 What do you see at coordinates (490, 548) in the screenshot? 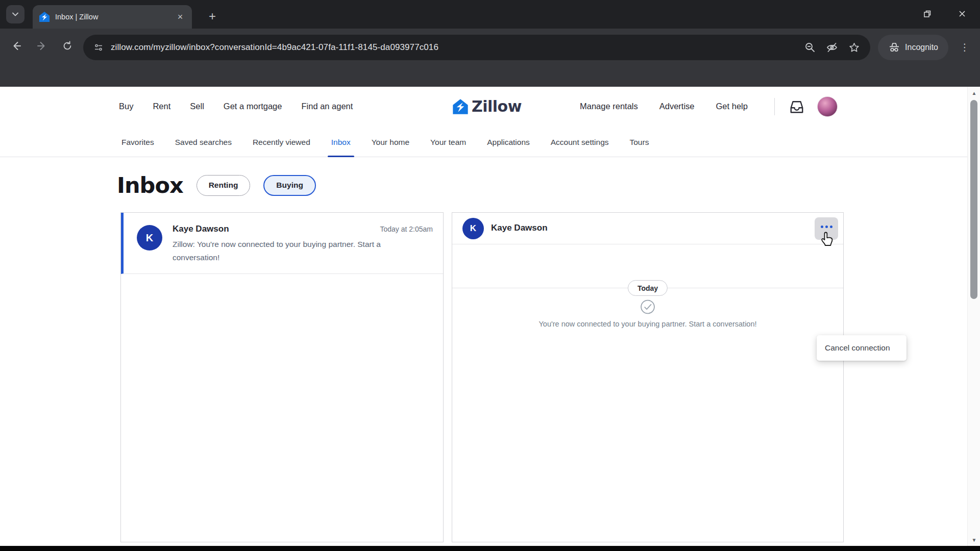
I see `bottom-black-strip` at bounding box center [490, 548].